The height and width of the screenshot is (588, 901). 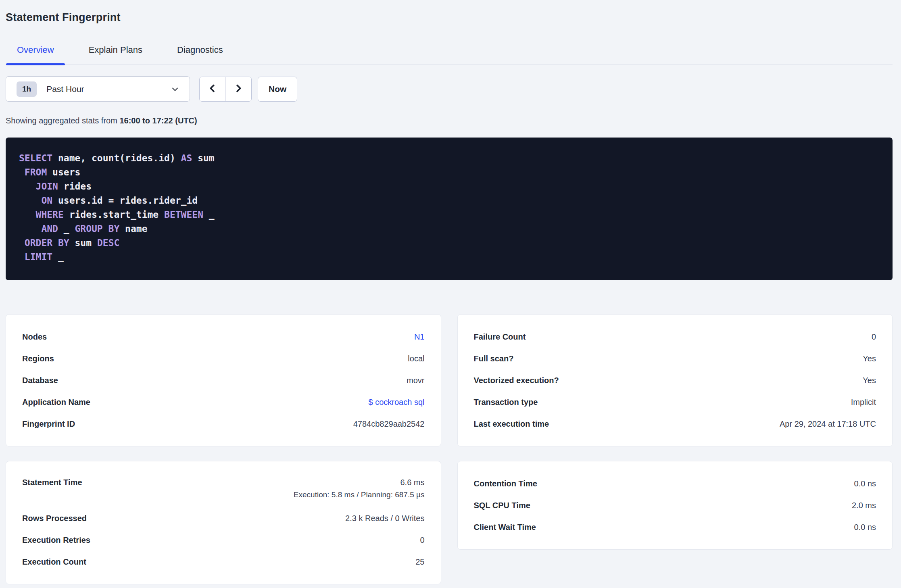 I want to click on stat-value: 6.6 ms, so click(x=359, y=482).